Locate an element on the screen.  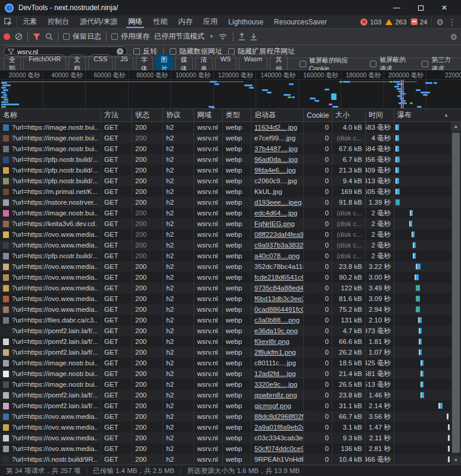
column-header-Cookie: Cookie is located at coordinates (318, 115).